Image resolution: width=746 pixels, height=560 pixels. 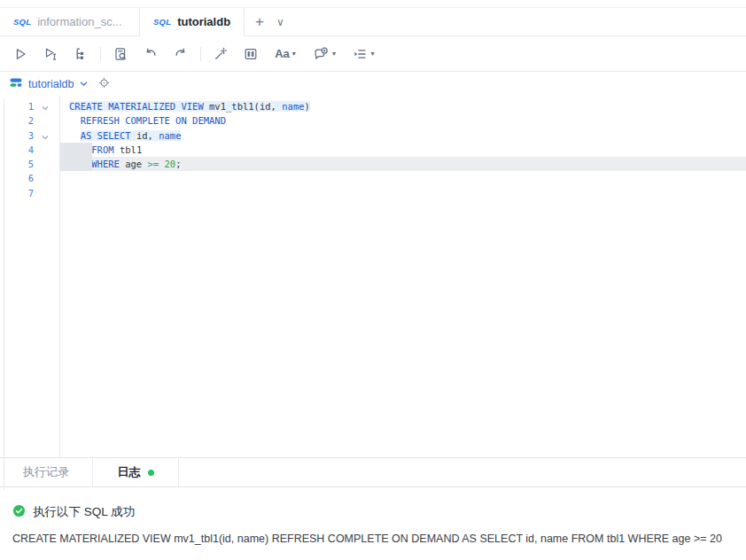 I want to click on code-line: REFRESH COMPLETE ON DEMAND, so click(x=403, y=121).